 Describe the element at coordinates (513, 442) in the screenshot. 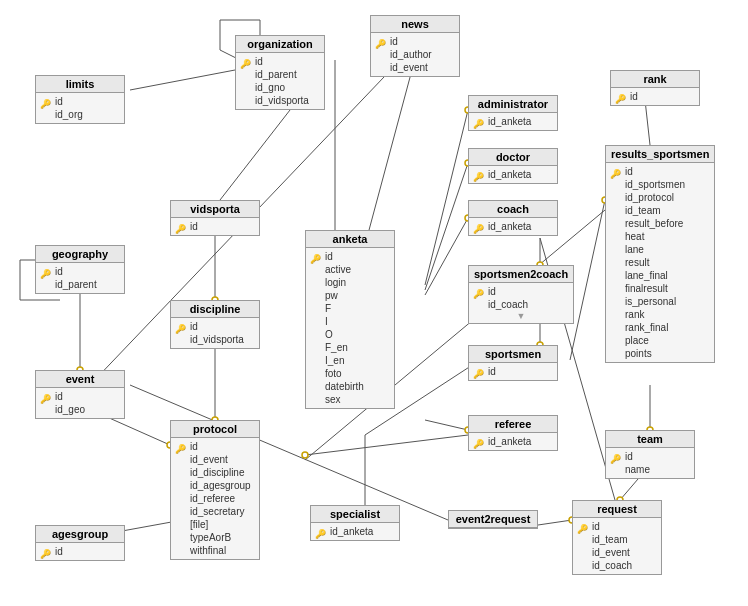

I see `field-referee-0: id_anketa` at that location.